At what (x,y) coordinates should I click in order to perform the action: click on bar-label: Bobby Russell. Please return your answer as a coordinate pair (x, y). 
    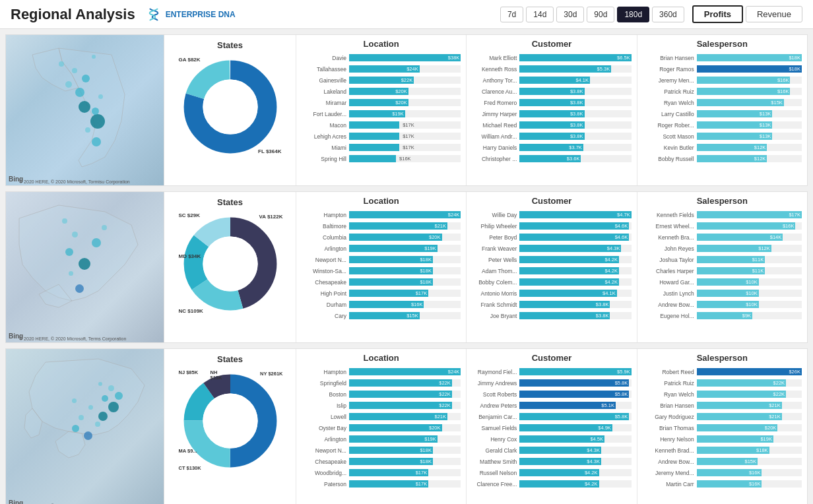
    Looking at the image, I should click on (670, 159).